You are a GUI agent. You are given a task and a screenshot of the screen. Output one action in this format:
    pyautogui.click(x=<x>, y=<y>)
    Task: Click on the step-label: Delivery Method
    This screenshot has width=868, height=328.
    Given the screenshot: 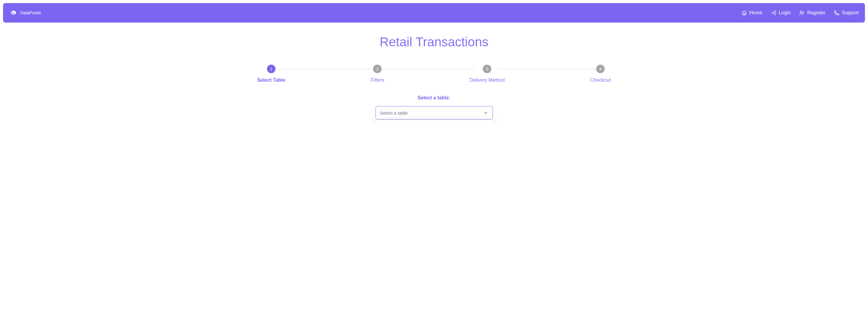 What is the action you would take?
    pyautogui.click(x=487, y=80)
    